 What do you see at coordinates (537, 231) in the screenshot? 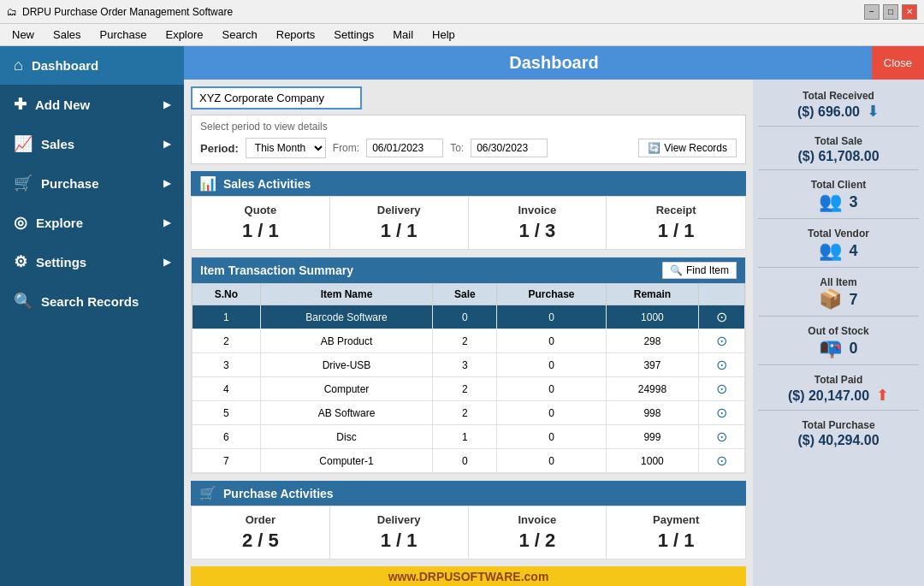
I see `sales-invoice-value: 1 / 3` at bounding box center [537, 231].